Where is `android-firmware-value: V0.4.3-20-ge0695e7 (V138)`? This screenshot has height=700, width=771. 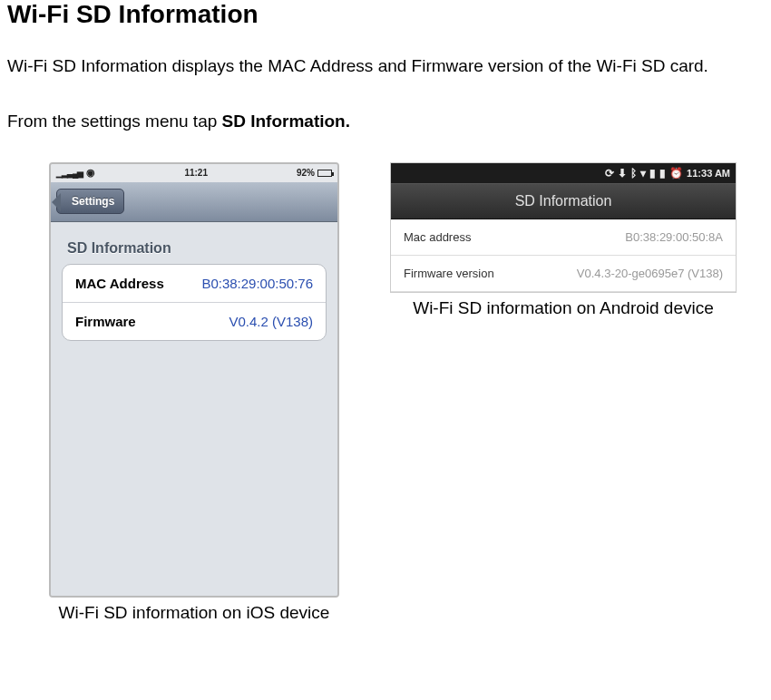
android-firmware-value: V0.4.3-20-ge0695e7 (V138) is located at coordinates (649, 274).